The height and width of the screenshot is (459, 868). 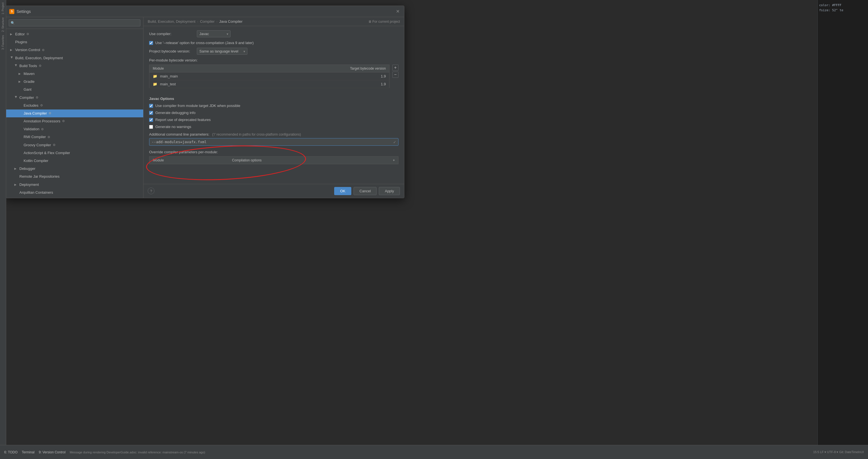 I want to click on nav-arrow-deployment: ▶, so click(x=16, y=185).